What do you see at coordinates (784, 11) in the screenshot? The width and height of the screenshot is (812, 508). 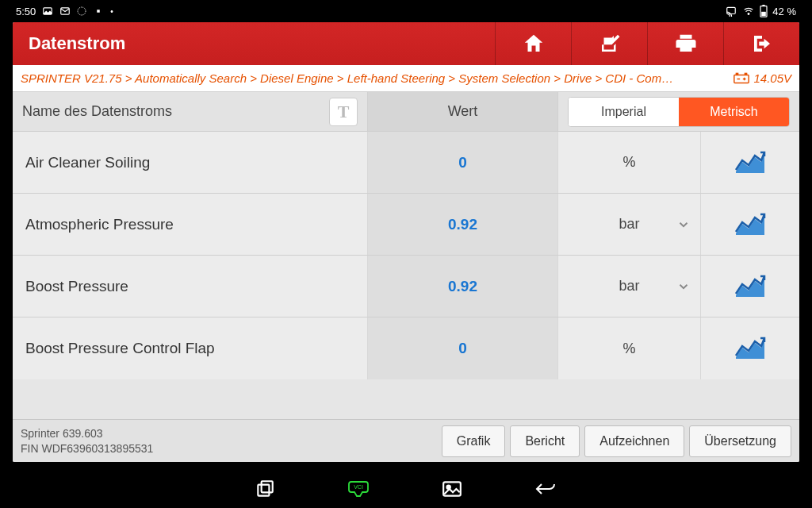 I see `battery-percent: 42 %` at bounding box center [784, 11].